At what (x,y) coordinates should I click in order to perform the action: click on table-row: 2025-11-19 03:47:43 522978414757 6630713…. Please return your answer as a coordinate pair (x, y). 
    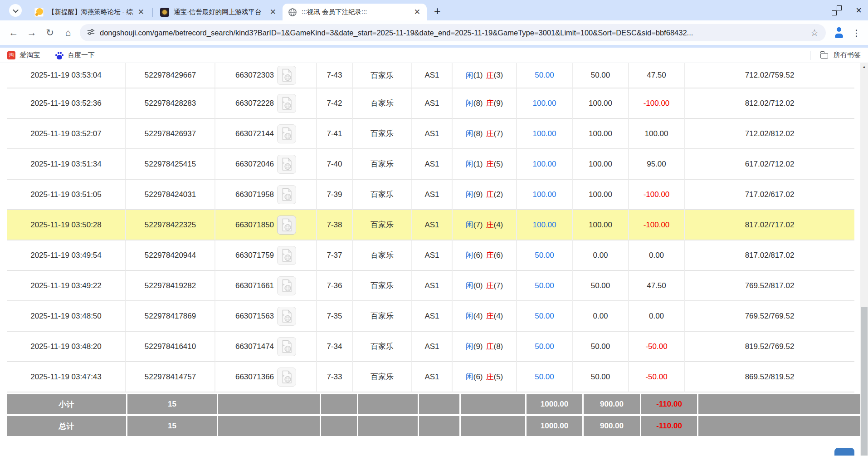
    Looking at the image, I should click on (431, 378).